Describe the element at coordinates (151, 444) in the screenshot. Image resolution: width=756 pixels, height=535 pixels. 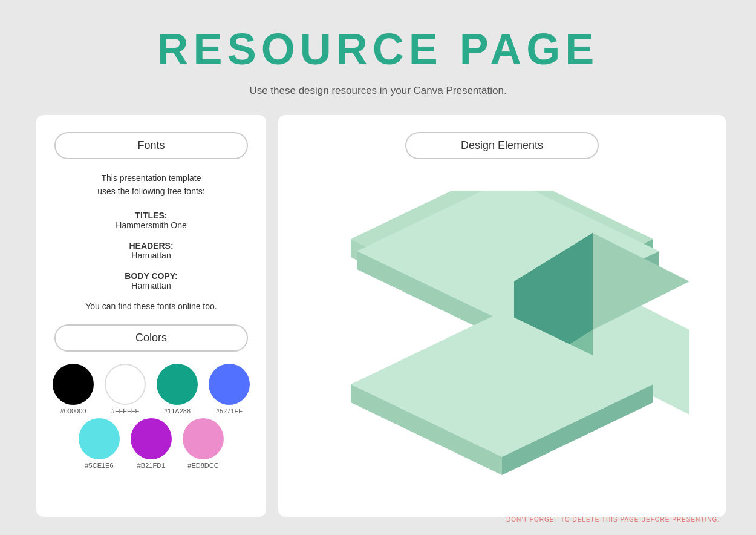
I see `color-swatch-purple: #B21FD1` at that location.